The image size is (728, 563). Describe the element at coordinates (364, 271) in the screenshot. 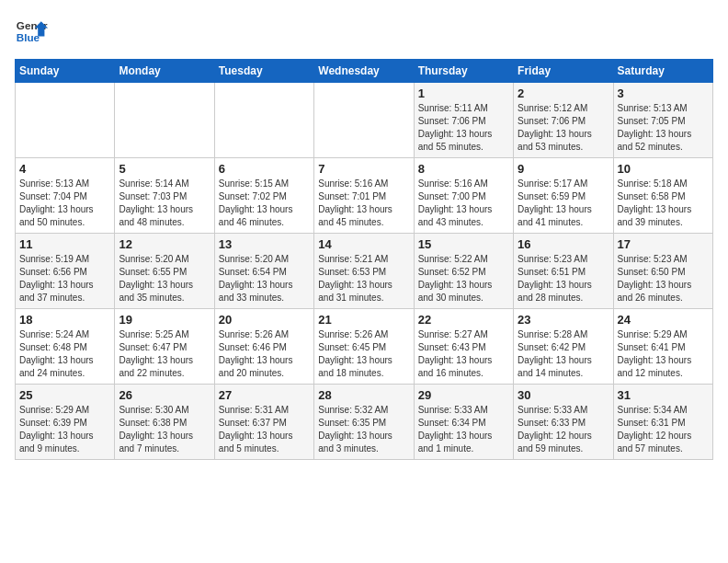

I see `week-row-3: 11Sunrise: 5:19 AM Sunset: 6:56 PM Dayli…` at that location.